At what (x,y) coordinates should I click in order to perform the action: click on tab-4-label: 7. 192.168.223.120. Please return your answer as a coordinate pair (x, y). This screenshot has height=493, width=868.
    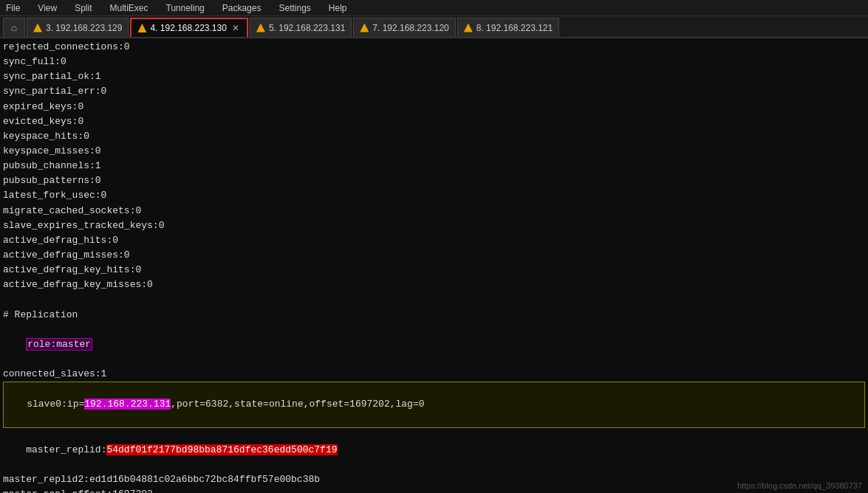
    Looking at the image, I should click on (411, 28).